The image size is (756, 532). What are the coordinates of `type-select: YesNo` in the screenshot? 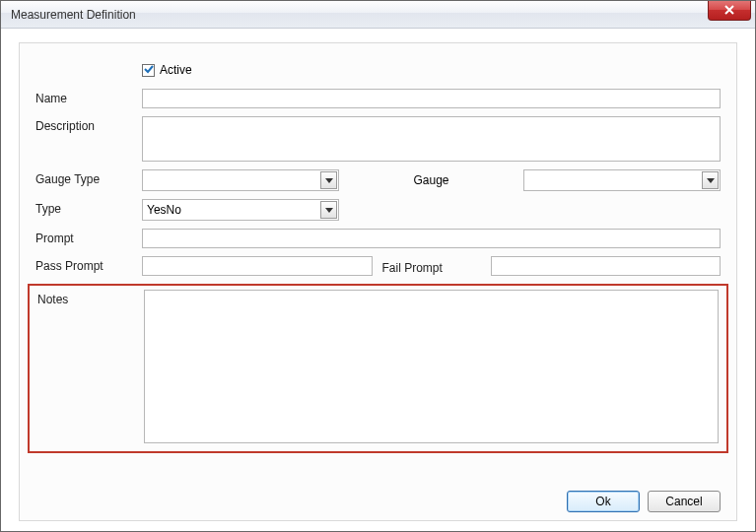 It's located at (241, 210).